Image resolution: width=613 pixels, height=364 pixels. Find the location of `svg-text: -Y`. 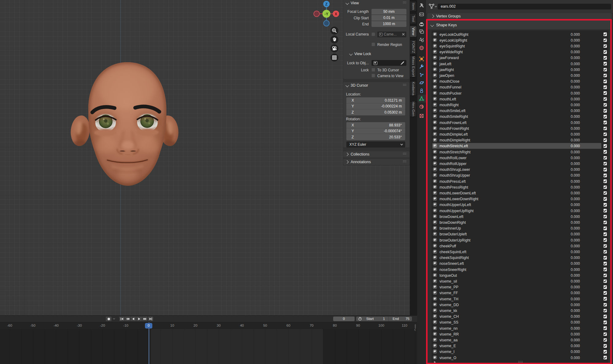

svg-text: -Y is located at coordinates (327, 14).